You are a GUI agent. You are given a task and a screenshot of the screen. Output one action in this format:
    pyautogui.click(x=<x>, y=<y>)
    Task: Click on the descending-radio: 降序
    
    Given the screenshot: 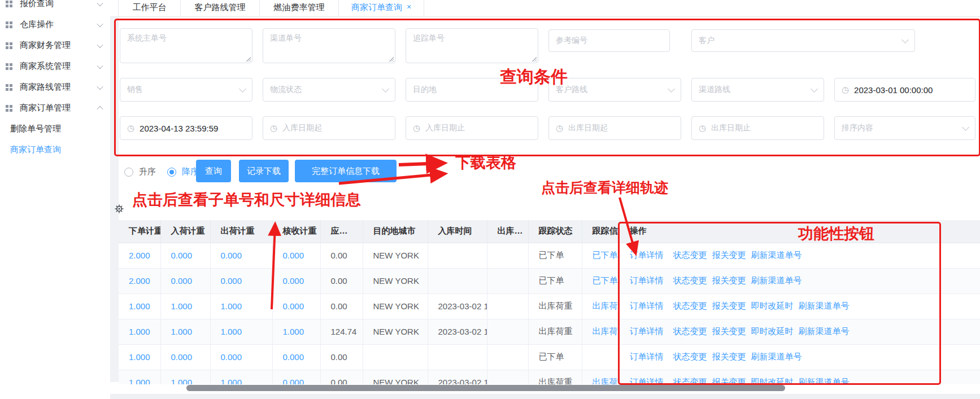 What is the action you would take?
    pyautogui.click(x=183, y=172)
    